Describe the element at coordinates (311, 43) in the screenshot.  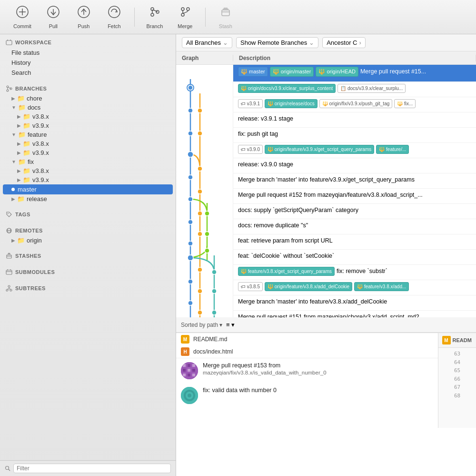
I see `chevron-down-icon: ⌄` at that location.